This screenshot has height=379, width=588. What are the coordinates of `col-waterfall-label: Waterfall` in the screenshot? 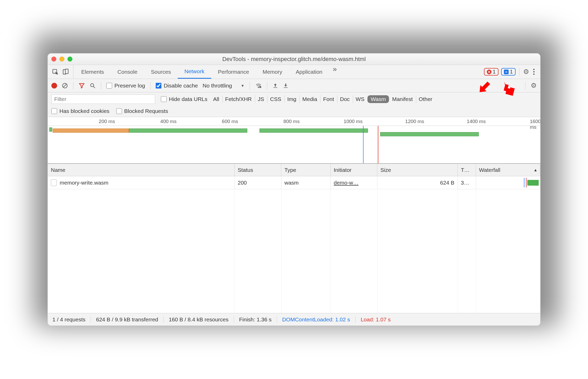 It's located at (490, 170).